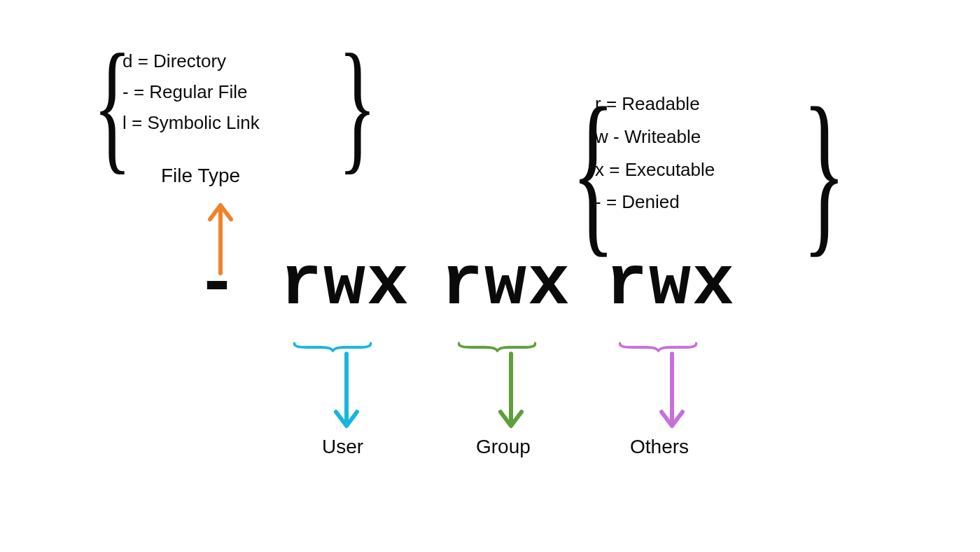  Describe the element at coordinates (672, 391) in the screenshot. I see `arrow-others` at that location.